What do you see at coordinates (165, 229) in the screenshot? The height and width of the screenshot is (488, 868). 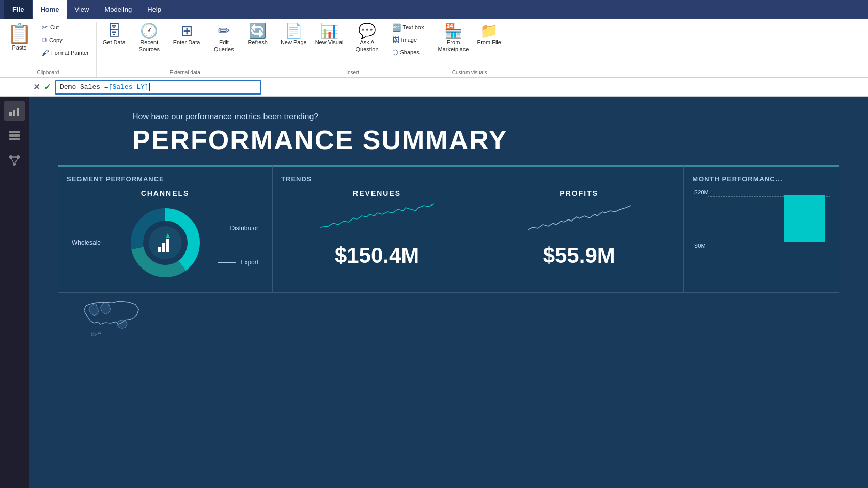 I see `segment-performance-card: Segment Performance CHANNELS` at bounding box center [165, 229].